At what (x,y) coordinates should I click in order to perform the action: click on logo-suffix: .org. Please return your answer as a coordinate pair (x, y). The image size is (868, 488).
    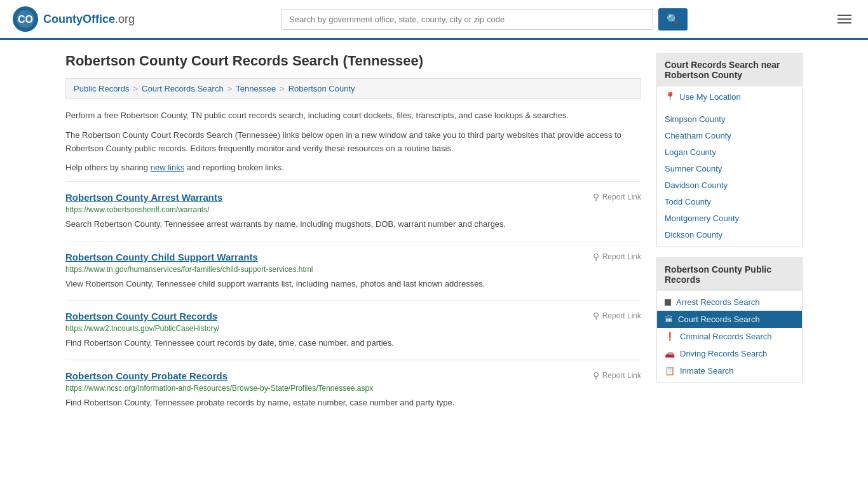
    Looking at the image, I should click on (125, 19).